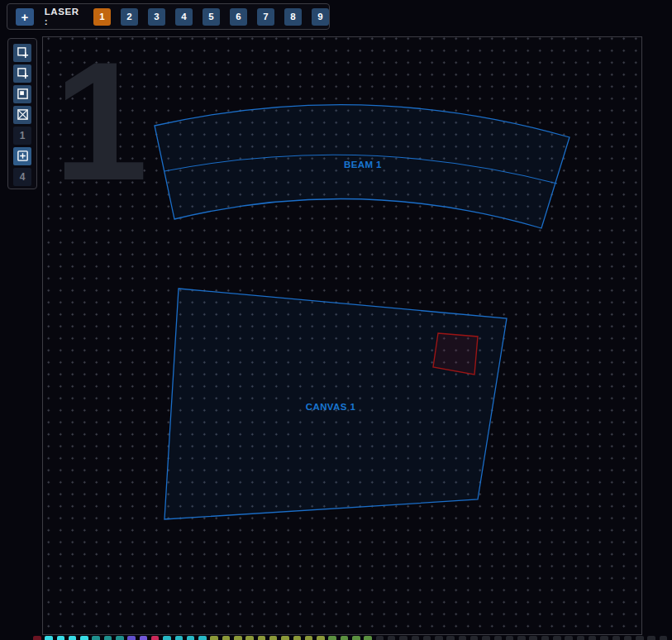  Describe the element at coordinates (331, 407) in the screenshot. I see `zone-label: CANVAS 1` at that location.